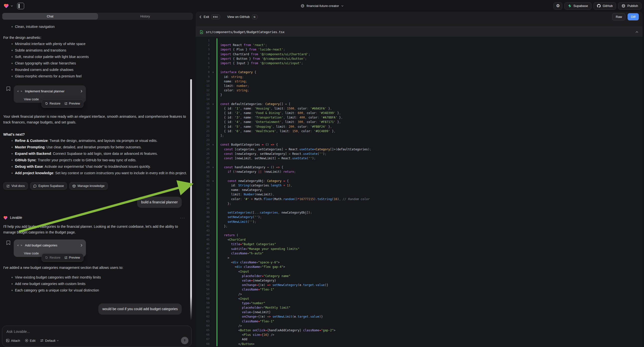 This screenshot has height=347, width=644. Describe the element at coordinates (624, 6) in the screenshot. I see `publish-globe-icon` at that location.